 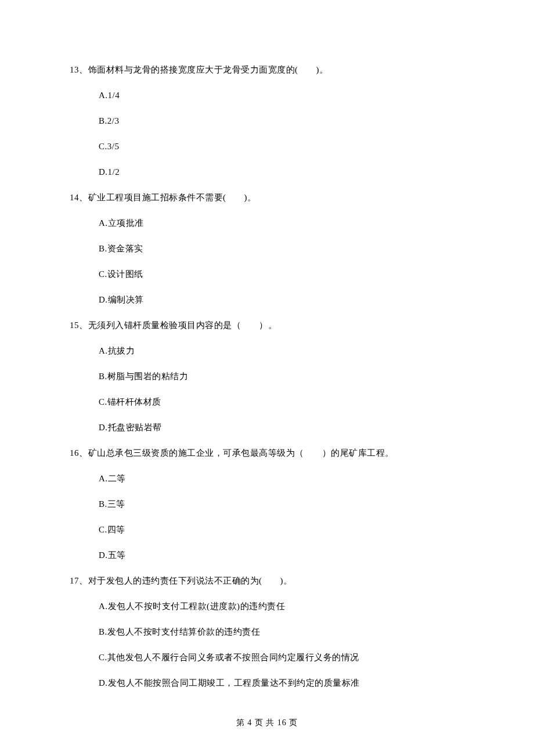 What do you see at coordinates (267, 121) in the screenshot?
I see `question-13: 13、饰面材料与龙骨的搭接宽度应大于龙骨受力面宽度的( )。 A.1/4 B.2…` at bounding box center [267, 121].